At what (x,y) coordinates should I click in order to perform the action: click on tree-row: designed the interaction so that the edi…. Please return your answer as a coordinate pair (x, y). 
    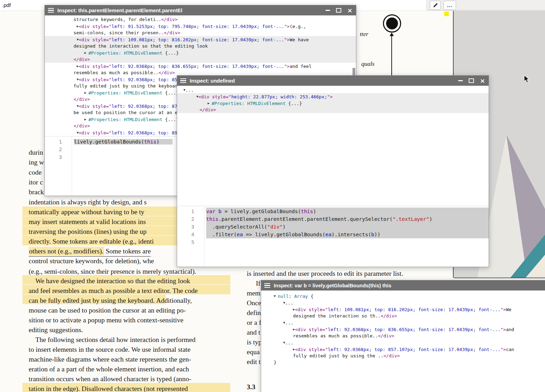
    Looking at the image, I should click on (200, 46).